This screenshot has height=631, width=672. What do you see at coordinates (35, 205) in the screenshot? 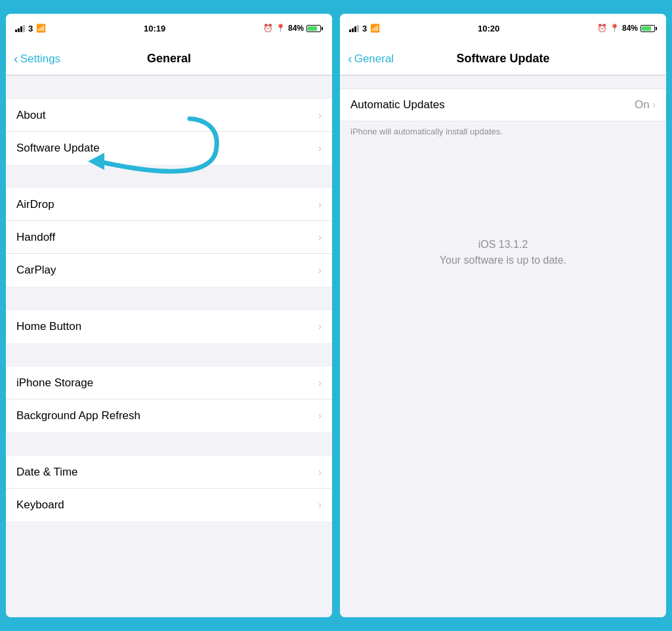
I see `airdrop-label: AirDrop` at bounding box center [35, 205].